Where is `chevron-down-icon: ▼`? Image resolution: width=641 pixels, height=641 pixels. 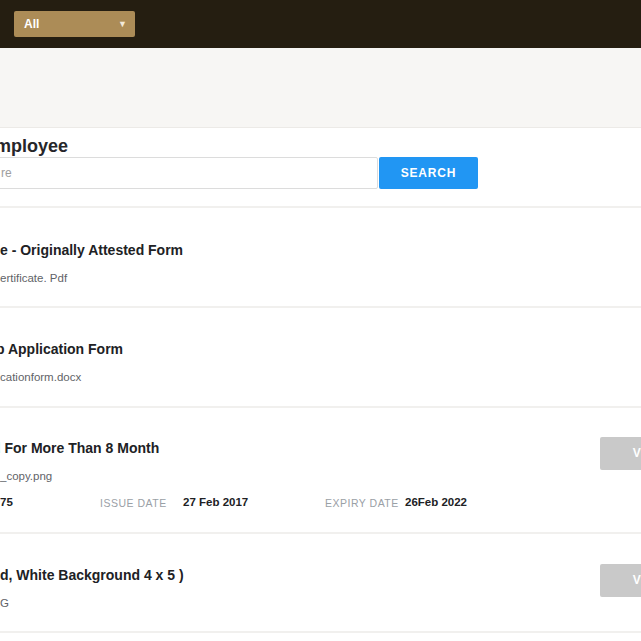
chevron-down-icon: ▼ is located at coordinates (122, 24).